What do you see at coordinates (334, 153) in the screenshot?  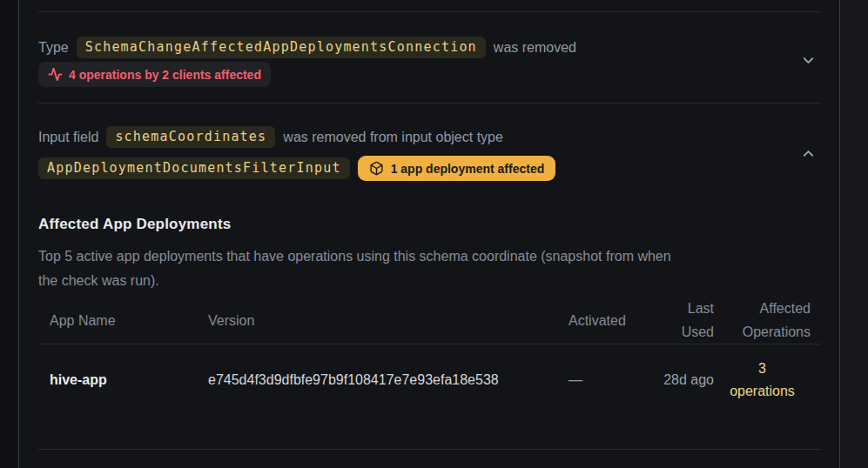 I see `change-message: Input field schemaCoordinates was remove…` at bounding box center [334, 153].